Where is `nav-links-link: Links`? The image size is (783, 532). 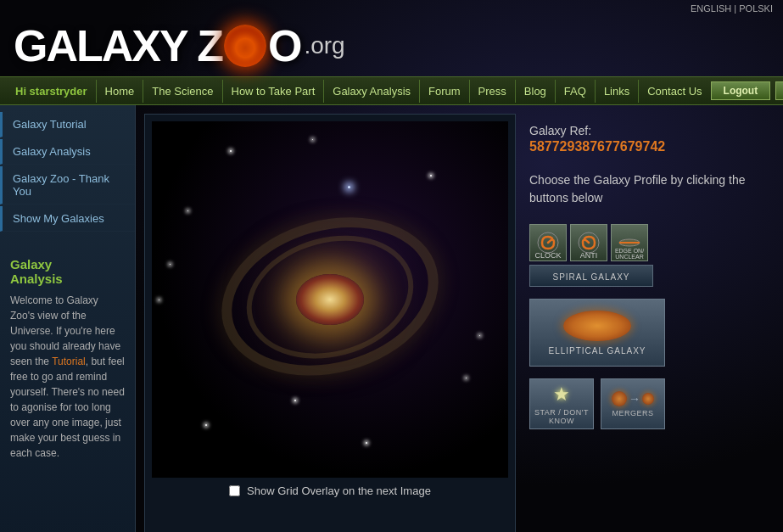
nav-links-link: Links is located at coordinates (616, 92).